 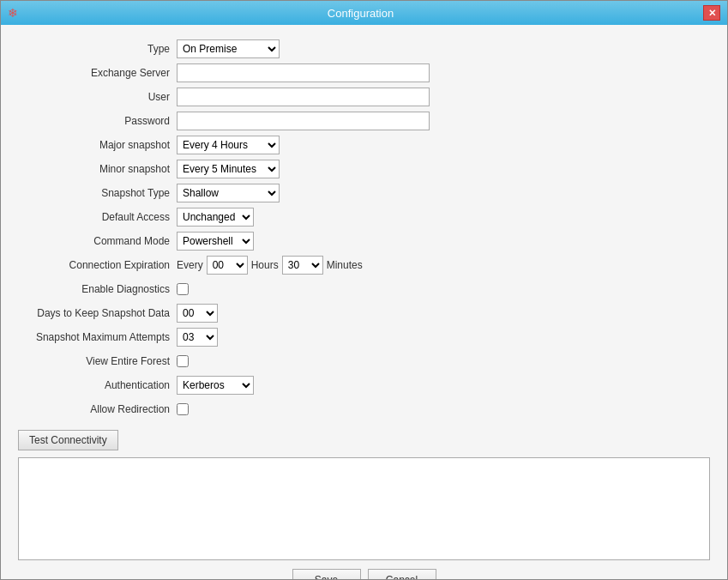 I want to click on days-to-keep-label: Days to Keep Snapshot Data, so click(x=98, y=313).